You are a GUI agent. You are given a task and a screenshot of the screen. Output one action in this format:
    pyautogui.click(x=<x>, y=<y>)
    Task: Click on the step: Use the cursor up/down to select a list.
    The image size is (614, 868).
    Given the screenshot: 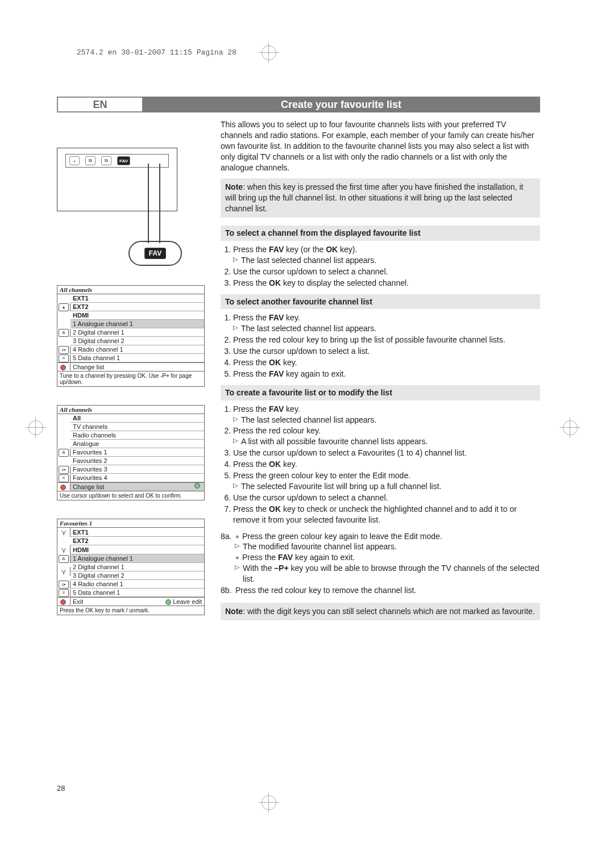 What is the action you would take?
    pyautogui.click(x=387, y=351)
    